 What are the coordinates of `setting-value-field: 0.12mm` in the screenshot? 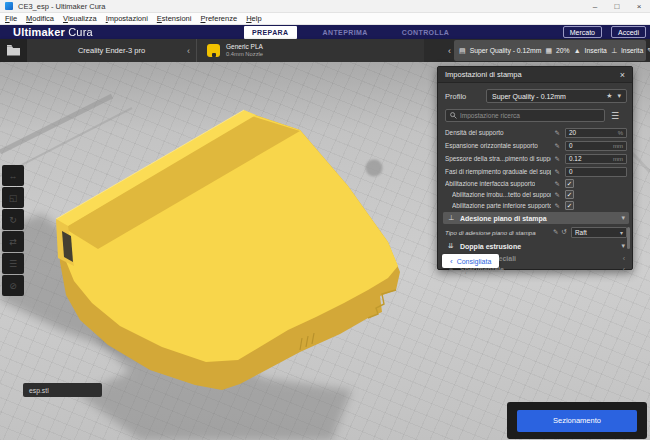 It's located at (596, 159).